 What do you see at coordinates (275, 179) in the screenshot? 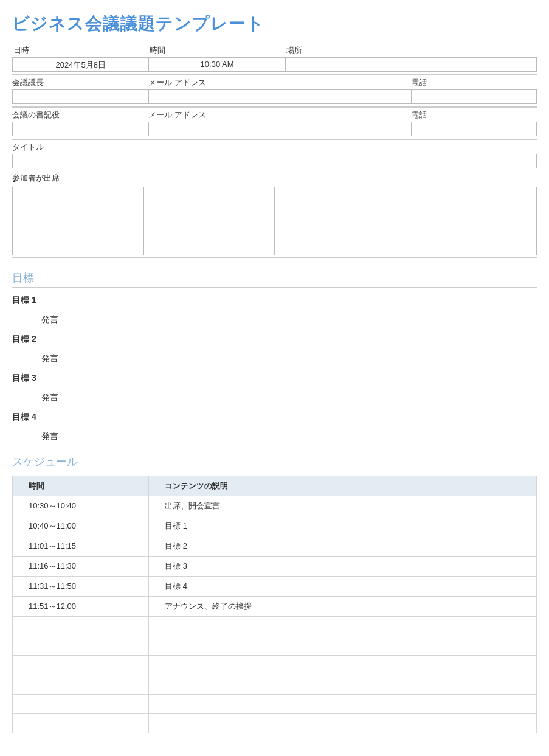
I see `attendees-label: 参加者が出席` at bounding box center [275, 179].